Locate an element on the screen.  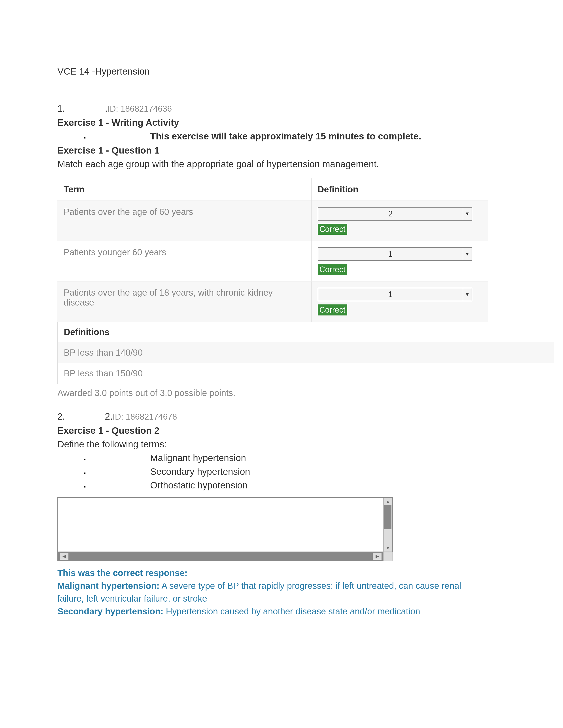
table-row: Patients over the age of 18 years, with … is located at coordinates (273, 302).